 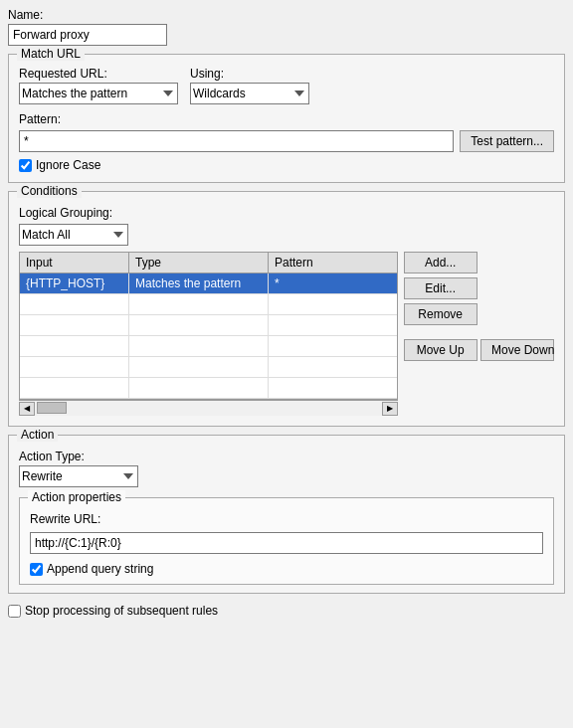 What do you see at coordinates (51, 54) in the screenshot?
I see `match-url-legend: Match URL` at bounding box center [51, 54].